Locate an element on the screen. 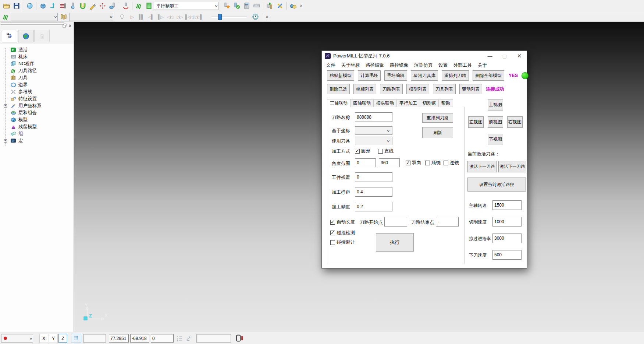 The height and width of the screenshot is (344, 644). open-file-icon is located at coordinates (7, 6).